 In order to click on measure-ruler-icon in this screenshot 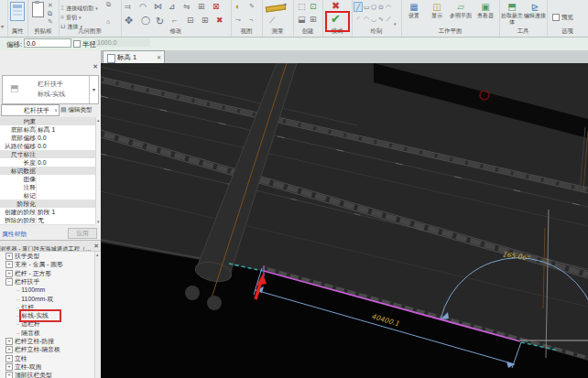, I will do `click(277, 7)`.